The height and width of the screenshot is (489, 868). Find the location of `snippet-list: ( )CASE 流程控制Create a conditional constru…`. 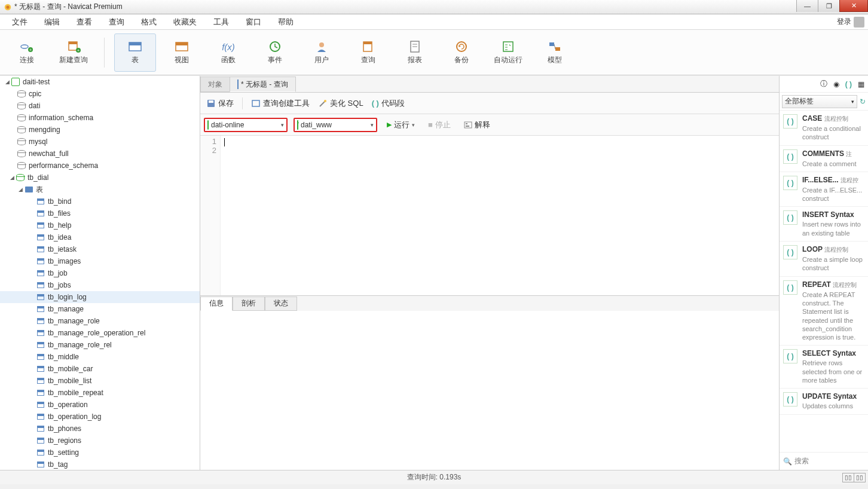

snippet-list: ( )CASE 流程控制Create a conditional constru… is located at coordinates (824, 281).